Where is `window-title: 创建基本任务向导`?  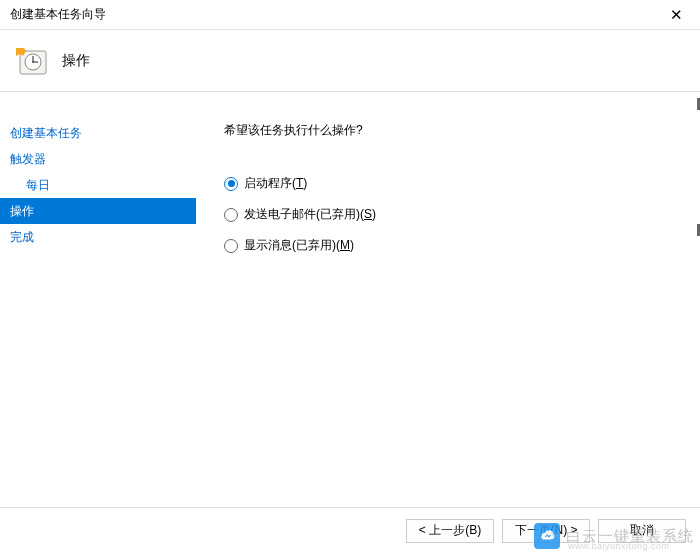 window-title: 创建基本任务向导 is located at coordinates (335, 14).